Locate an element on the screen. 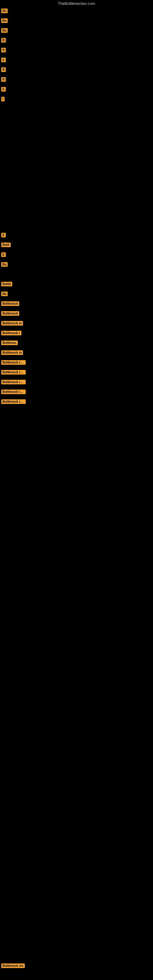 Image resolution: width=153 pixels, height=980 pixels. badge-b24: Bottleneck resu is located at coordinates (14, 372).